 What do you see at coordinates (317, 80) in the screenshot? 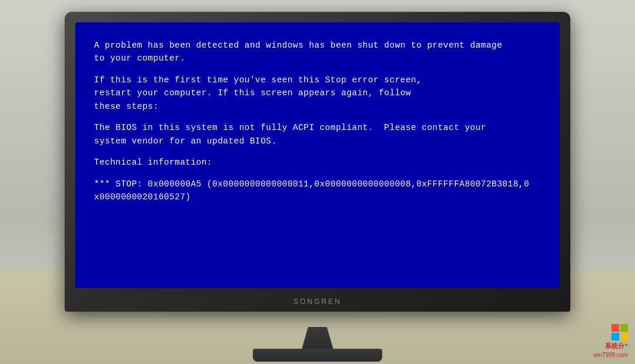
I see `bsod-line-3: If this is the first time you've seen th…` at bounding box center [317, 80].